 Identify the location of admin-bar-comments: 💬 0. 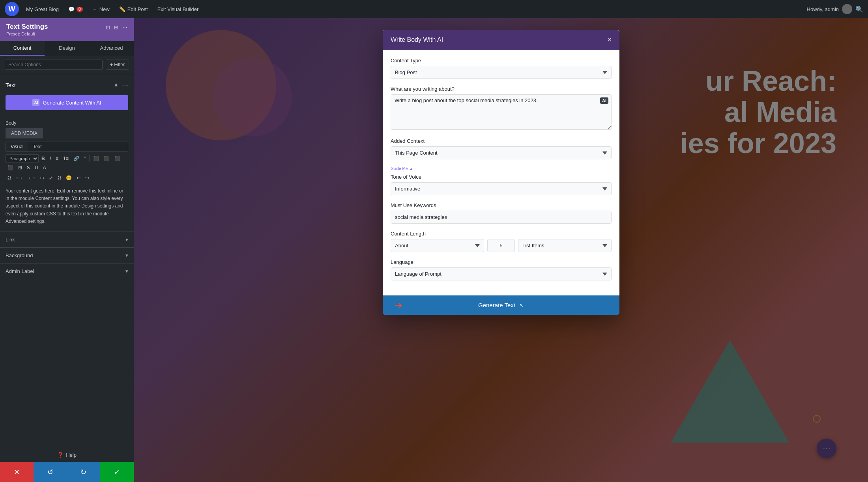
(76, 9).